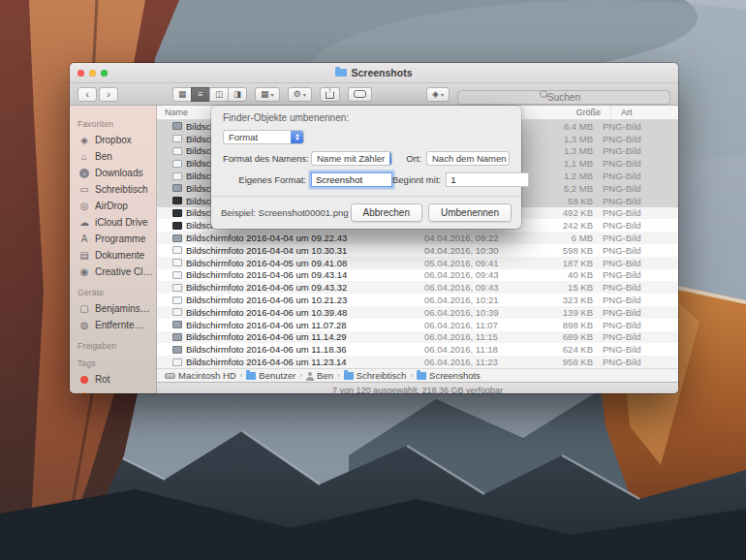  Describe the element at coordinates (116, 346) in the screenshot. I see `sidebar-section-label: Freigaben` at that location.